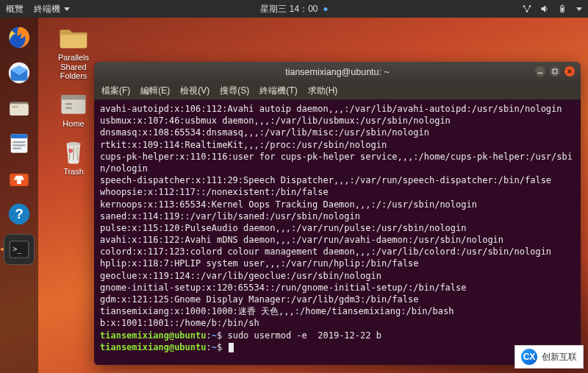 The image size is (588, 373). Describe the element at coordinates (234, 91) in the screenshot. I see `menu-search: 搜尋(S)` at that location.